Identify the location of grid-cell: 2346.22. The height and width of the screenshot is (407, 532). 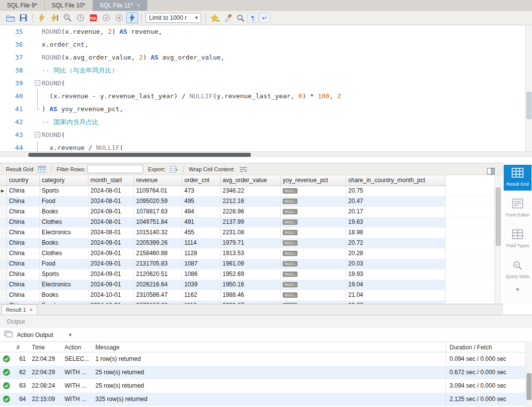
(250, 191).